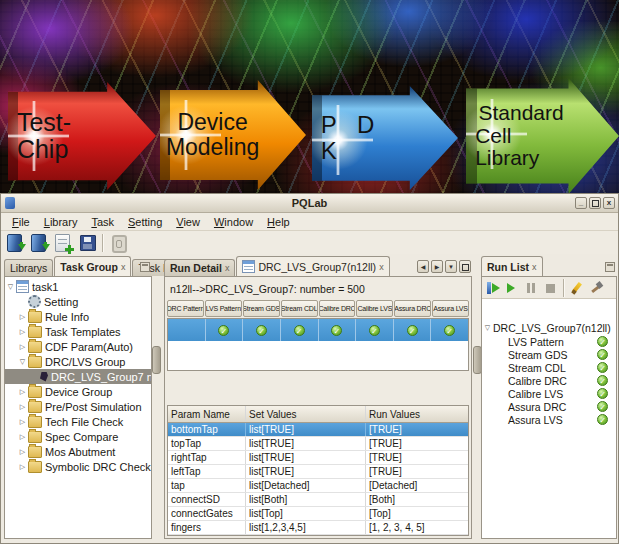  I want to click on stop-icon, so click(550, 288).